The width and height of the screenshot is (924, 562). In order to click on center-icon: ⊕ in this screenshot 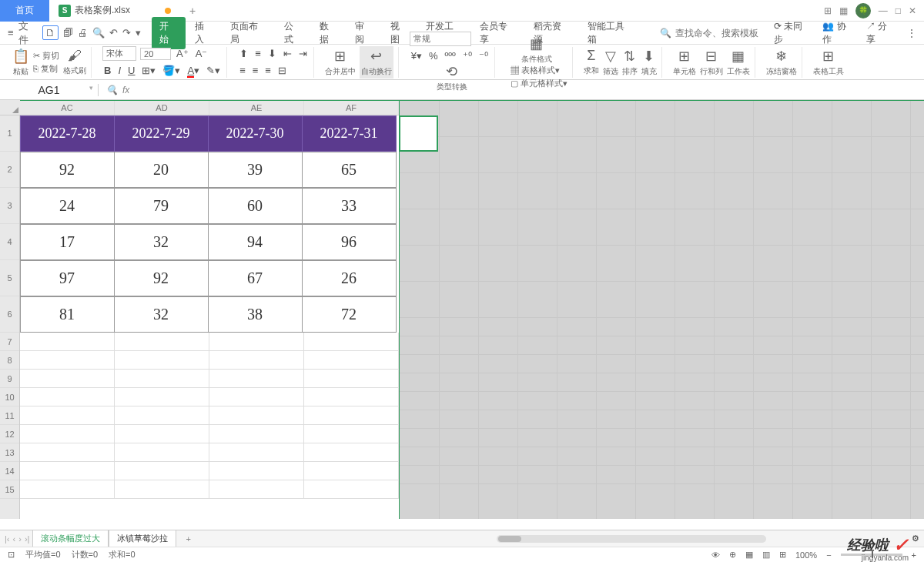, I will do `click(733, 554)`.